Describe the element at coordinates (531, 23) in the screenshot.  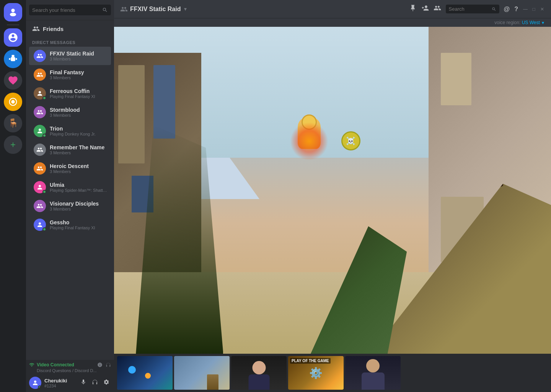
I see `voice-region-value: US West` at that location.